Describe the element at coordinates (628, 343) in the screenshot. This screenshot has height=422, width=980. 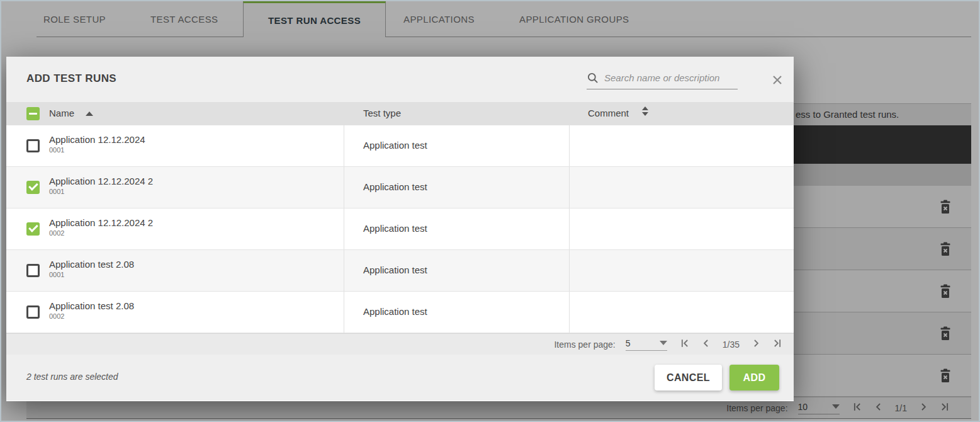
I see `page-size-value: 5` at that location.